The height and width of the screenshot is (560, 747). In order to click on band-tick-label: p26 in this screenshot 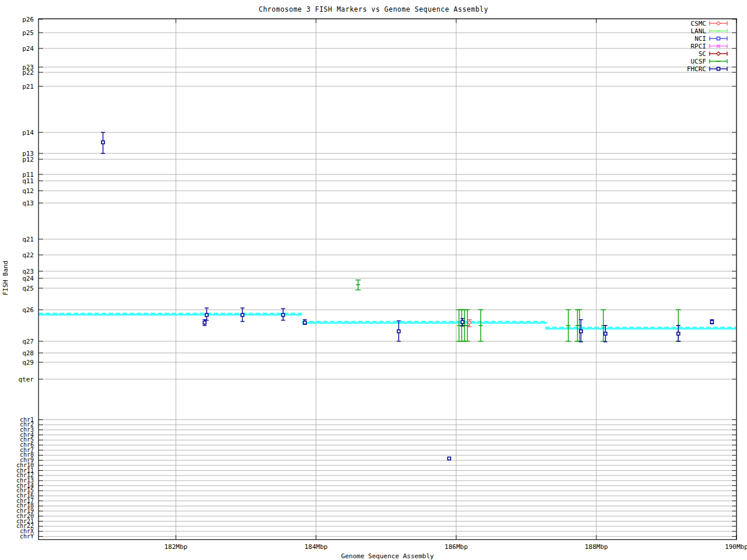, I will do `click(28, 20)`.